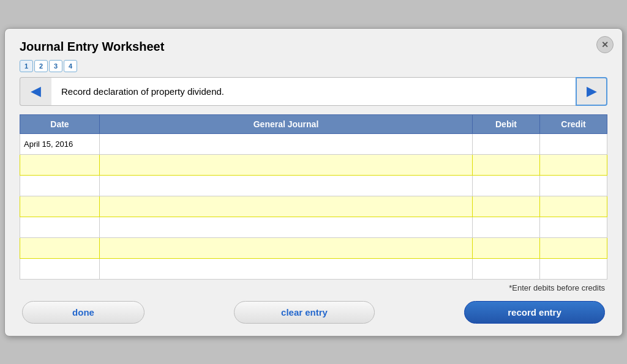 The image size is (627, 364). What do you see at coordinates (591, 91) in the screenshot?
I see `right-arrow-icon` at bounding box center [591, 91].